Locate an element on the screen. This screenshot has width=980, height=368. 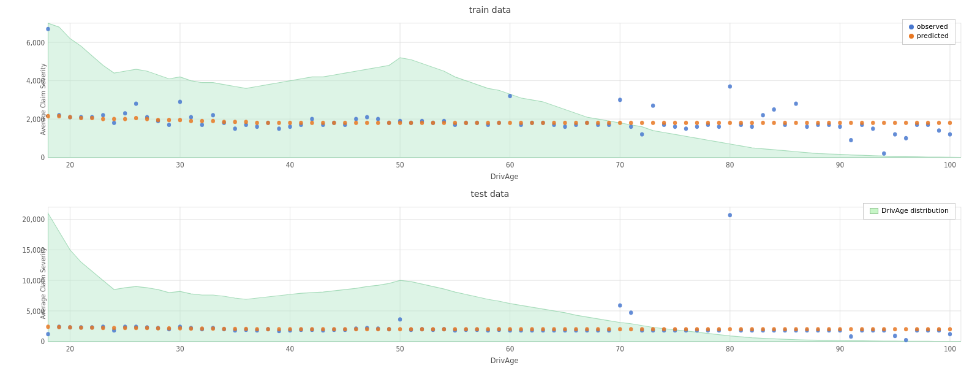
chart-title-1: test data is located at coordinates (490, 194).